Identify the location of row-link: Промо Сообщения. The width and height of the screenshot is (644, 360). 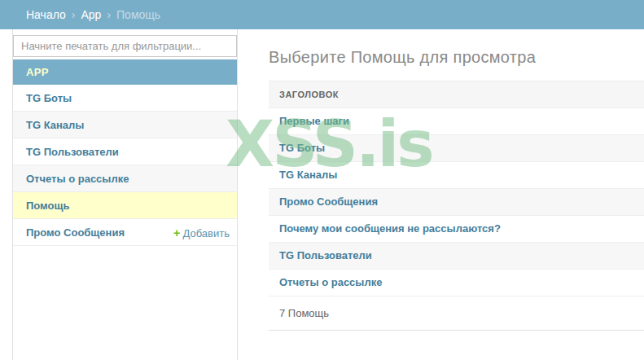
(329, 202).